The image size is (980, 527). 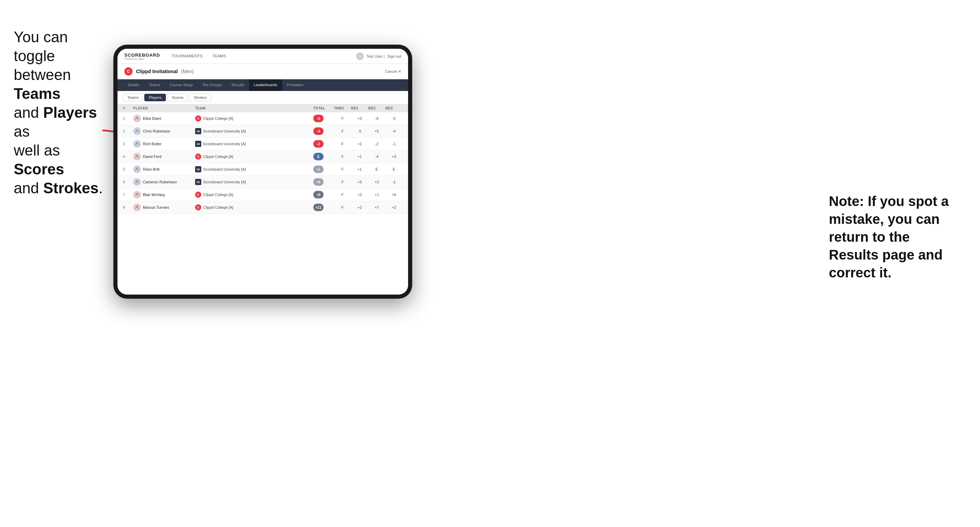 What do you see at coordinates (295, 85) in the screenshot?
I see `tab-printables: Printables` at bounding box center [295, 85].